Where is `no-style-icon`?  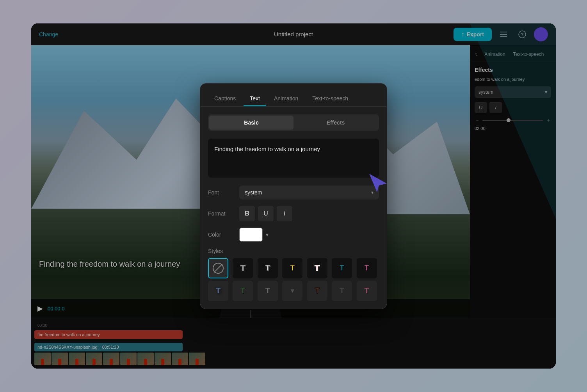
no-style-icon is located at coordinates (218, 268).